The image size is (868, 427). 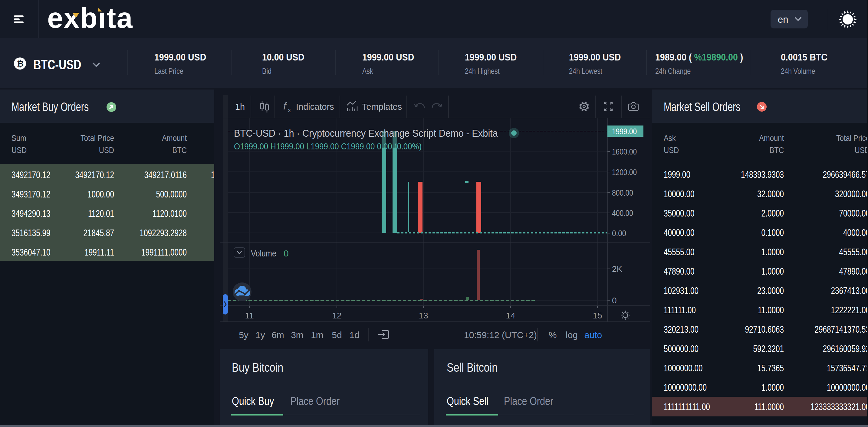 What do you see at coordinates (617, 269) in the screenshot?
I see `svg-text: 2K` at bounding box center [617, 269].